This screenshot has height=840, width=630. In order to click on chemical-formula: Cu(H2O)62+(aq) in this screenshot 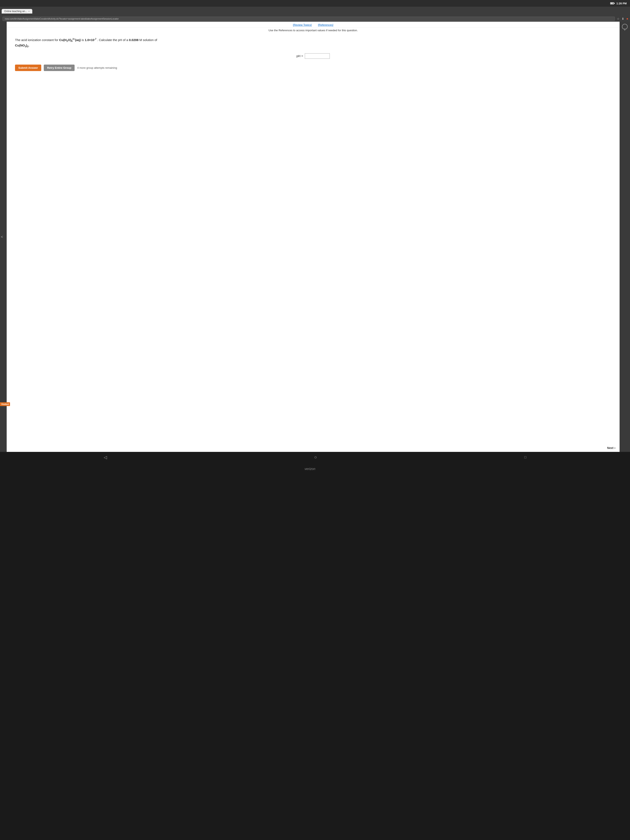, I will do `click(70, 40)`.